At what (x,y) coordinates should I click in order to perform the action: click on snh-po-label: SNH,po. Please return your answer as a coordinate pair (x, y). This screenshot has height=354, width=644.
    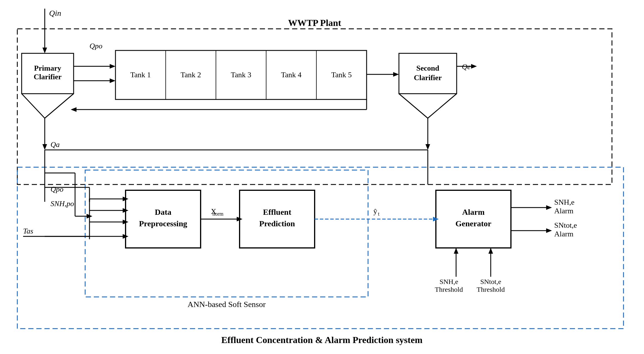
    Looking at the image, I should click on (62, 204).